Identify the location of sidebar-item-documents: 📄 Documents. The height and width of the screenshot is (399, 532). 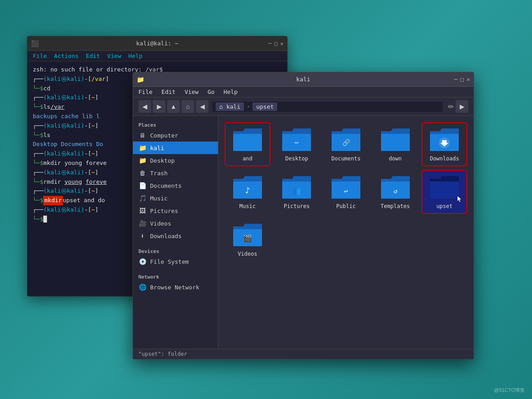
(175, 186).